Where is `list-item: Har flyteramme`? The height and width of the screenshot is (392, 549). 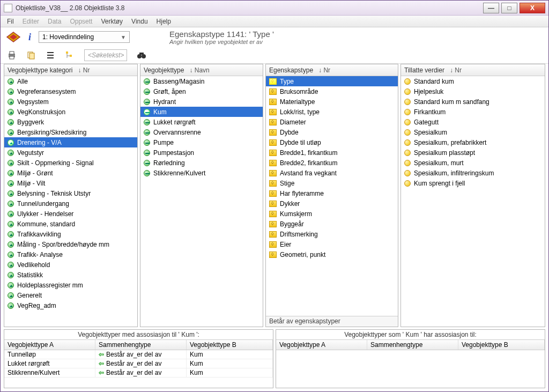 list-item: Har flyteramme is located at coordinates (332, 193).